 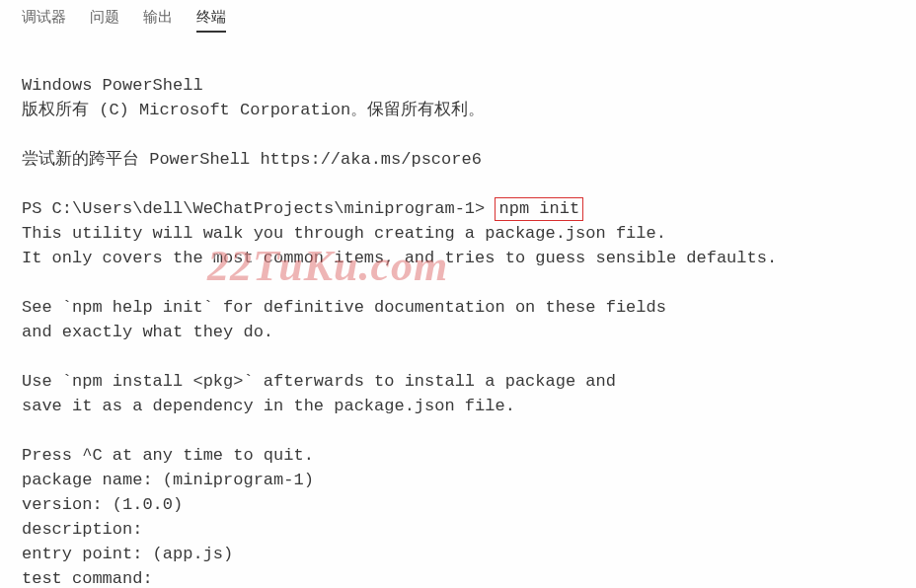 I want to click on terminal-line: and exactly what they do., so click(x=148, y=331).